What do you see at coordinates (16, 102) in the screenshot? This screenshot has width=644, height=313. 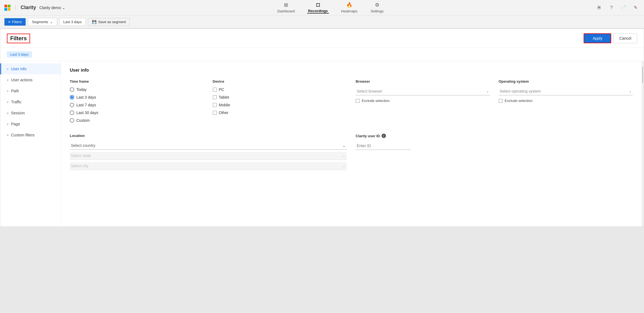 I see `sidebar-label-traffic: Traffic` at bounding box center [16, 102].